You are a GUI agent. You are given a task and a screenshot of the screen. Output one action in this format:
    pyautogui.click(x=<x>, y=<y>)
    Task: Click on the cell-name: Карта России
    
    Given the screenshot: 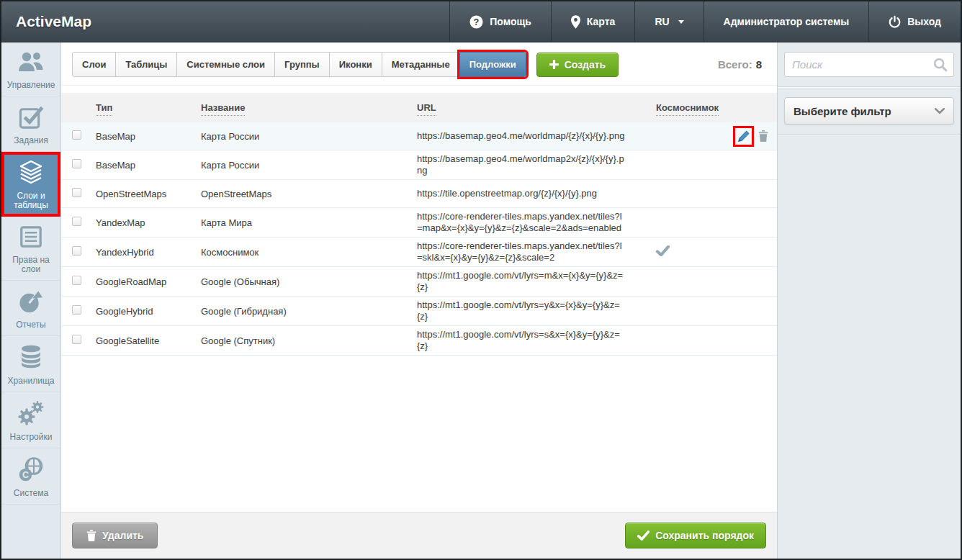 What is the action you would take?
    pyautogui.click(x=309, y=166)
    